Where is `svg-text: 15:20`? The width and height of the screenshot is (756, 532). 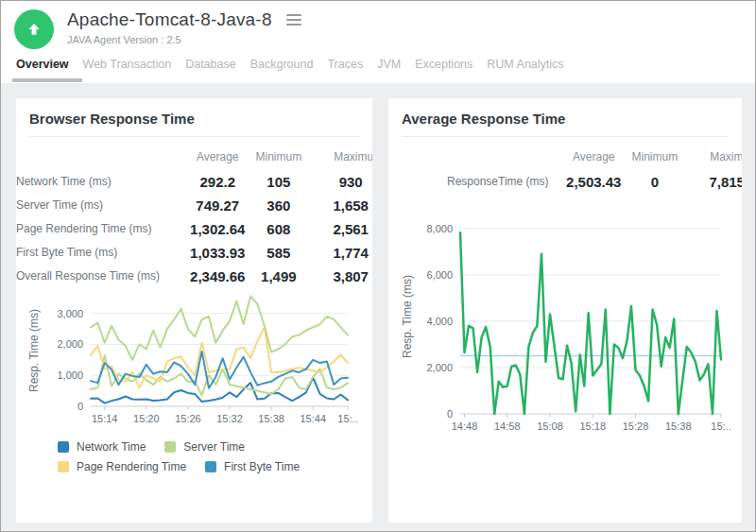
svg-text: 15:20 is located at coordinates (146, 419).